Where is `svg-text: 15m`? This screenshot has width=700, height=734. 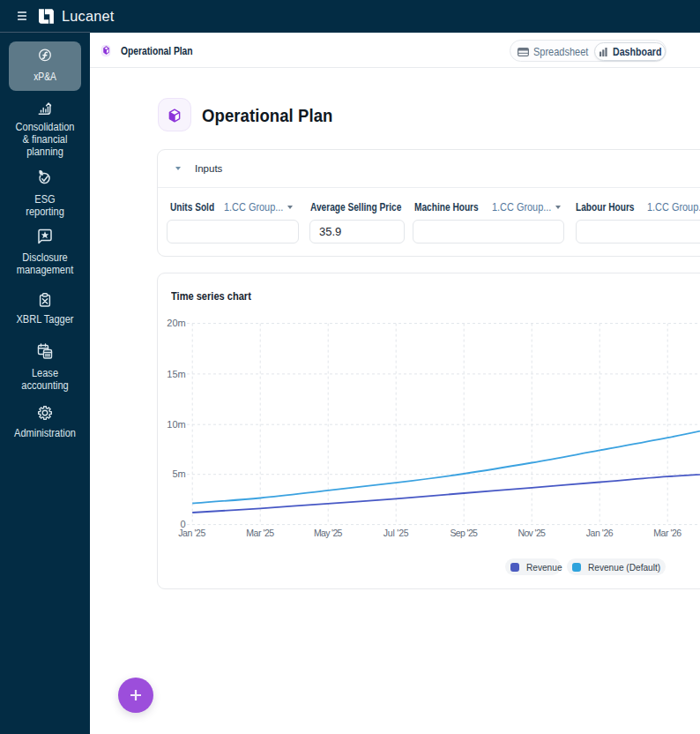
svg-text: 15m is located at coordinates (176, 374).